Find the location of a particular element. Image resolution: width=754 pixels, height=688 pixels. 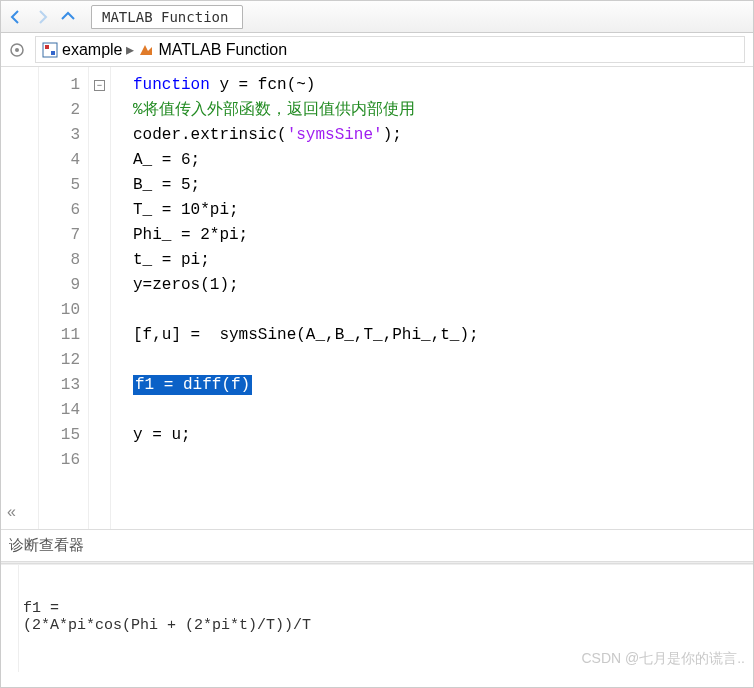

line-number: 14 is located at coordinates (60, 410).